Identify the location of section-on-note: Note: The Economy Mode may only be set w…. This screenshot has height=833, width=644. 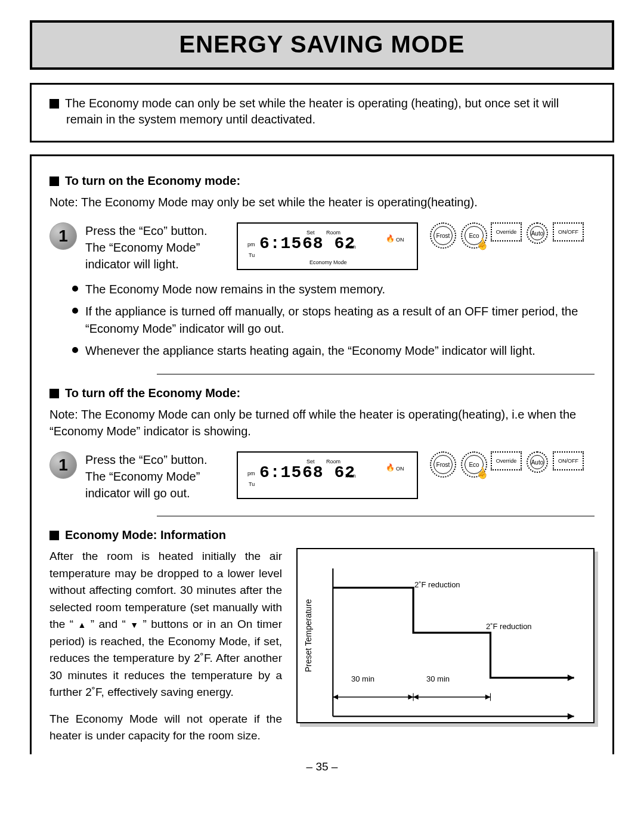
(322, 202).